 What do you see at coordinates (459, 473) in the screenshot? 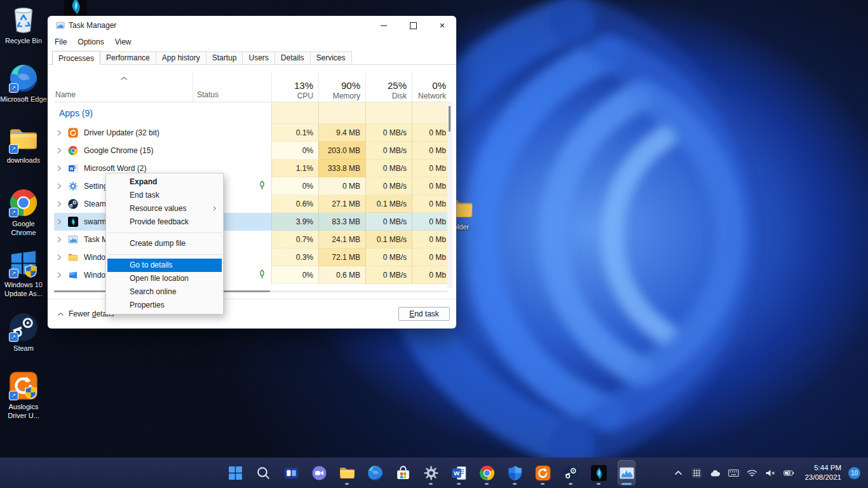
I see `taskbar-word-icon: W` at bounding box center [459, 473].